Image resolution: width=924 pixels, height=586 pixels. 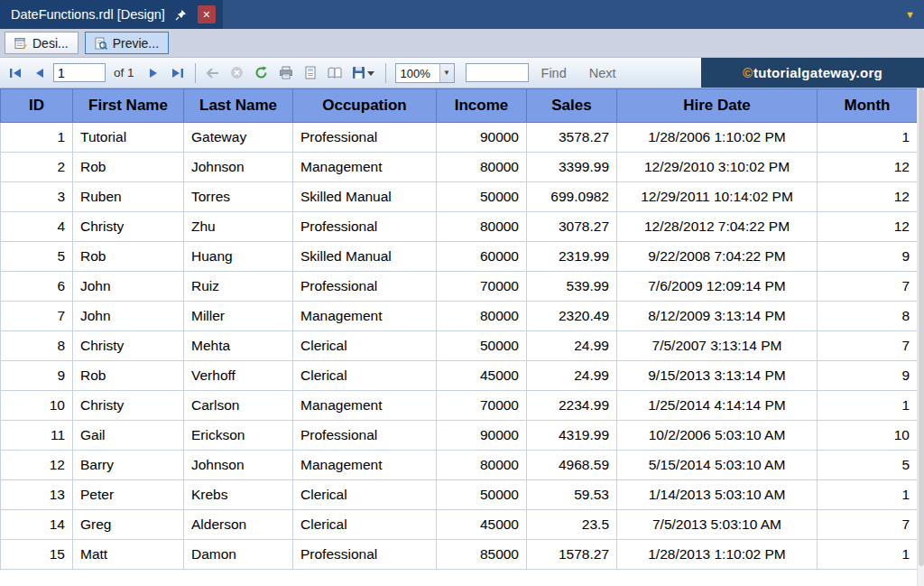 I want to click on table-cell: 8/12/2009 3:13:14 PM, so click(x=717, y=316).